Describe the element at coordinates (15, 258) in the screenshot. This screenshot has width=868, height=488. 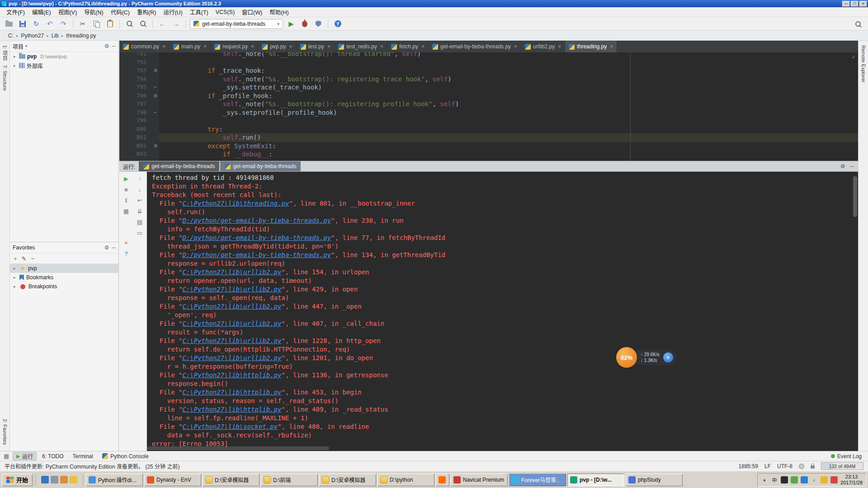
I see `add-favorite-icon: +` at that location.